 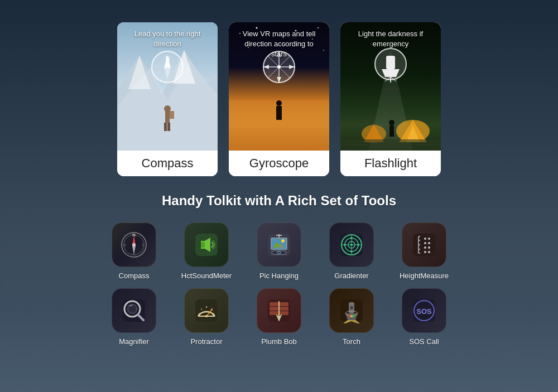 What do you see at coordinates (352, 275) in the screenshot?
I see `gradienter-tool-label: Gradienter` at bounding box center [352, 275].